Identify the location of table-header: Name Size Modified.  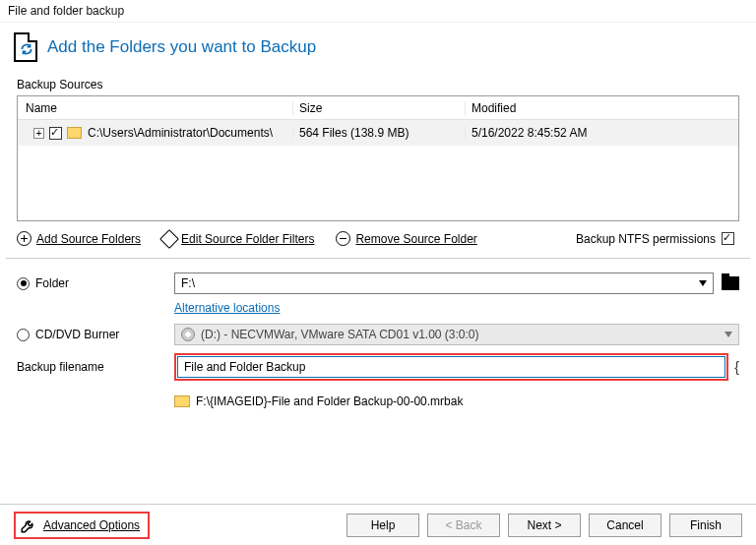
(378, 108).